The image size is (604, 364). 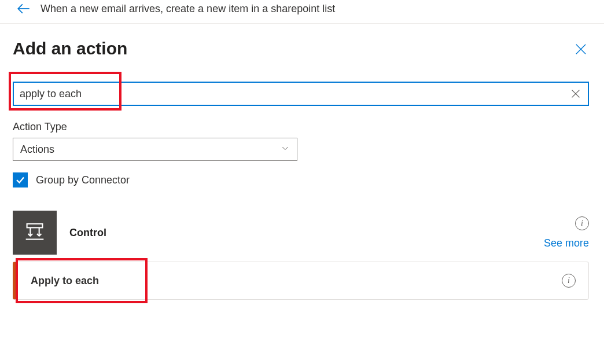 What do you see at coordinates (35, 233) in the screenshot?
I see `control-connector-icon` at bounding box center [35, 233].